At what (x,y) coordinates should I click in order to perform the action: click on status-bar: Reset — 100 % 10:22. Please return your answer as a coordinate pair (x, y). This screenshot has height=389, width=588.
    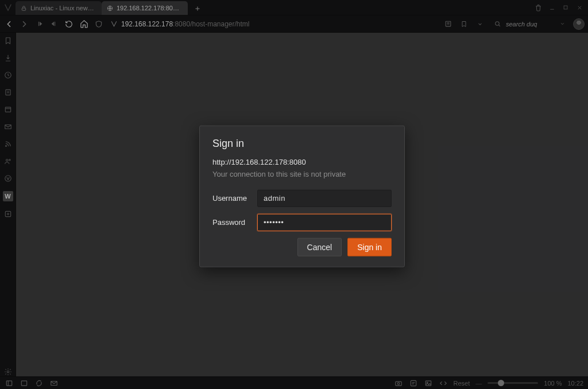
    Looking at the image, I should click on (294, 383).